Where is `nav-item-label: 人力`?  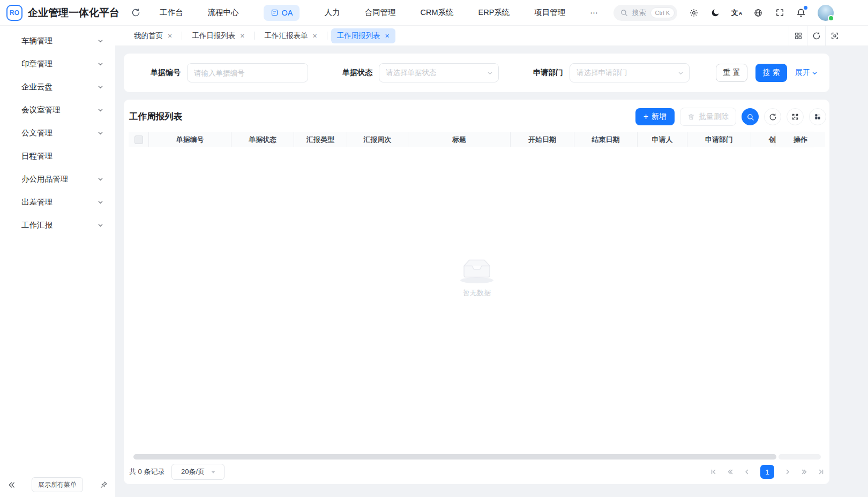 nav-item-label: 人力 is located at coordinates (332, 13).